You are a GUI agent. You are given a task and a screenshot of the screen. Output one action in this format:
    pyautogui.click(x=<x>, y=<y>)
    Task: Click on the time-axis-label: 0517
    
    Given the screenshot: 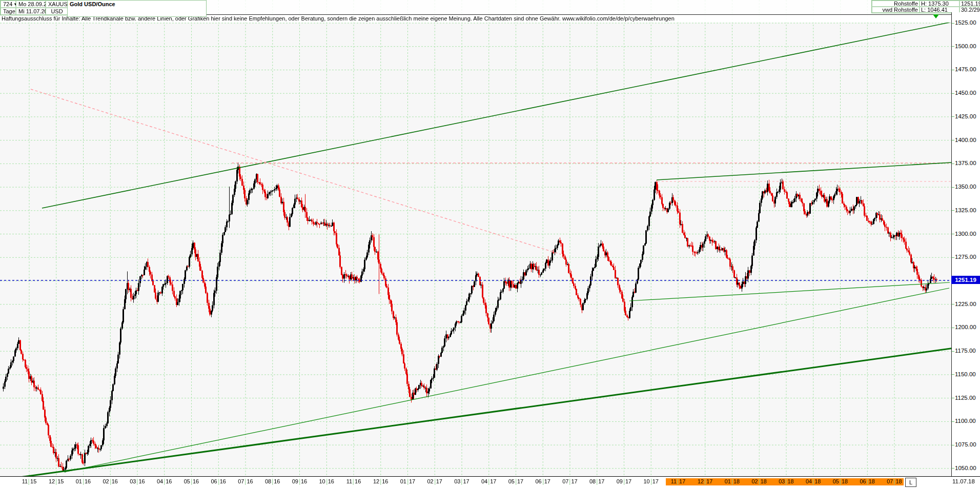 What is the action you would take?
    pyautogui.click(x=516, y=482)
    